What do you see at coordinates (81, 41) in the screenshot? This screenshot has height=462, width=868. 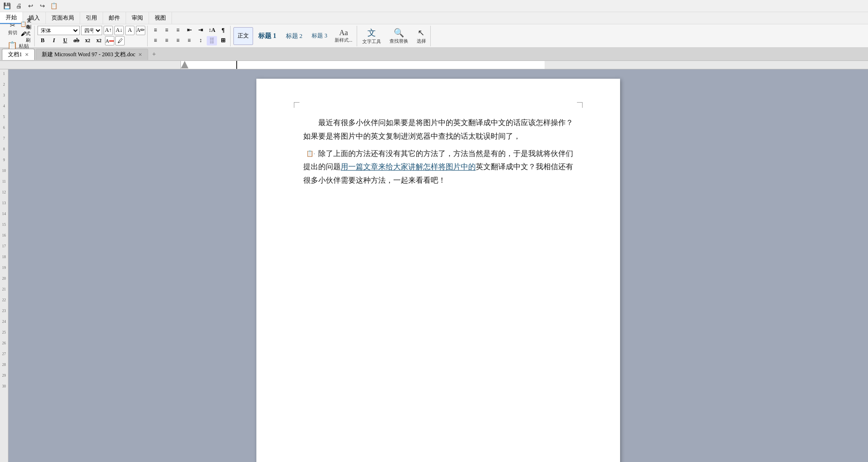 I see `font-format-row: B I U ab x2 x2 A 🖊` at bounding box center [81, 41].